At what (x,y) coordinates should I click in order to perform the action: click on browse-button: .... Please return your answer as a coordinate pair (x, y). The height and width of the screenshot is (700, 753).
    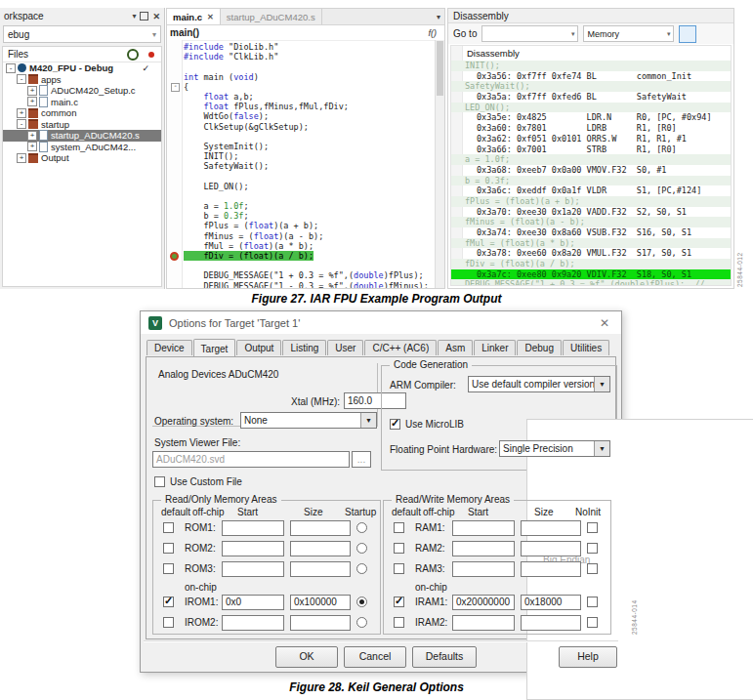
    Looking at the image, I should click on (361, 459).